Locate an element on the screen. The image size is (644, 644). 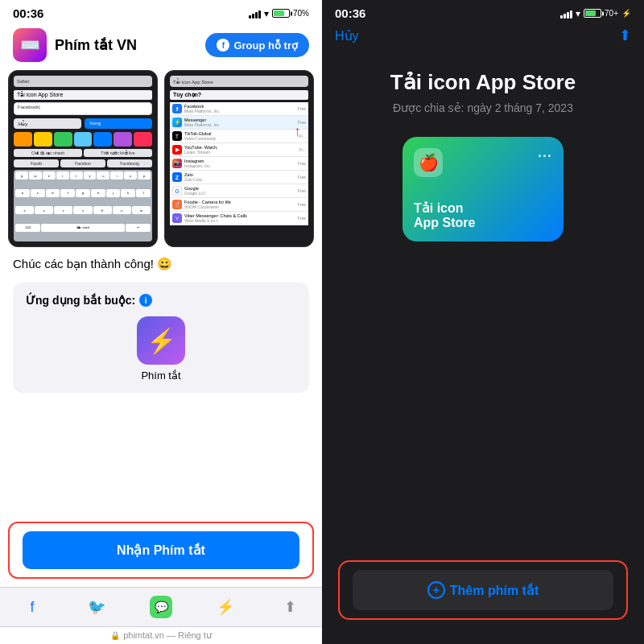
ss-icon-google: G is located at coordinates (177, 191).